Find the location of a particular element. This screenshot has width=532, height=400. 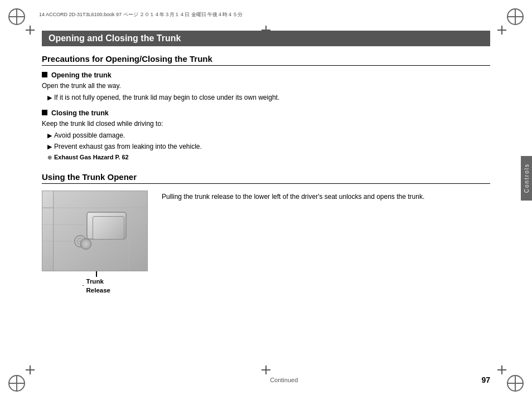

trunk-image-container: Trunk Release is located at coordinates (96, 243).